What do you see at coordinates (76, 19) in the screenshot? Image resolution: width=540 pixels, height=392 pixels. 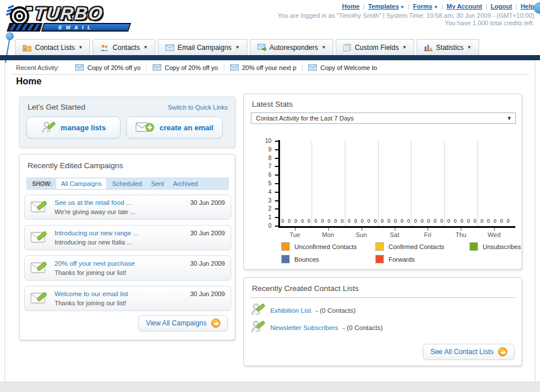 I see `turbo-email-logo: TURBO EMAIL` at bounding box center [76, 19].